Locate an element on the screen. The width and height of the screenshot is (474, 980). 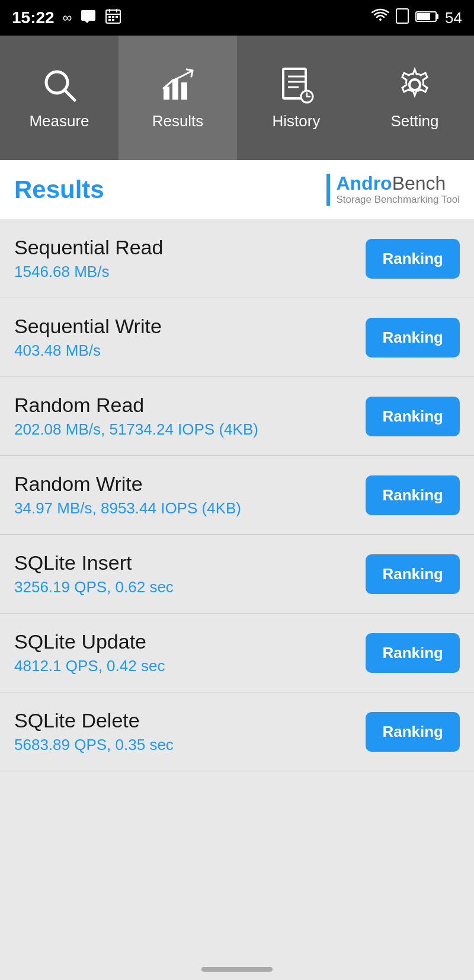
logo-main: AndroBench is located at coordinates (391, 184).